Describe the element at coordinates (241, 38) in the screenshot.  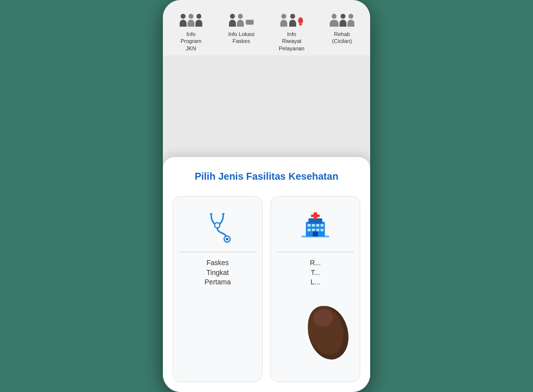
I see `menu-label-info-lokasi-faskes: Info LokasiFaskes` at that location.